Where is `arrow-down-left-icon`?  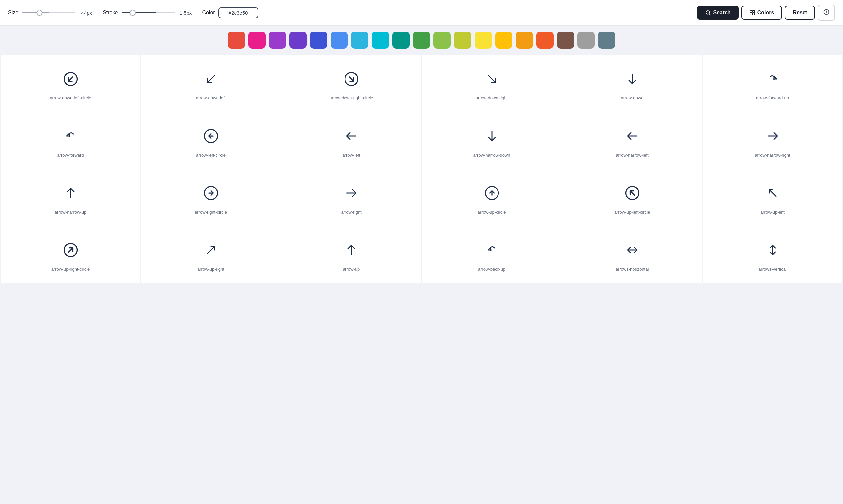
arrow-down-left-icon is located at coordinates (211, 79).